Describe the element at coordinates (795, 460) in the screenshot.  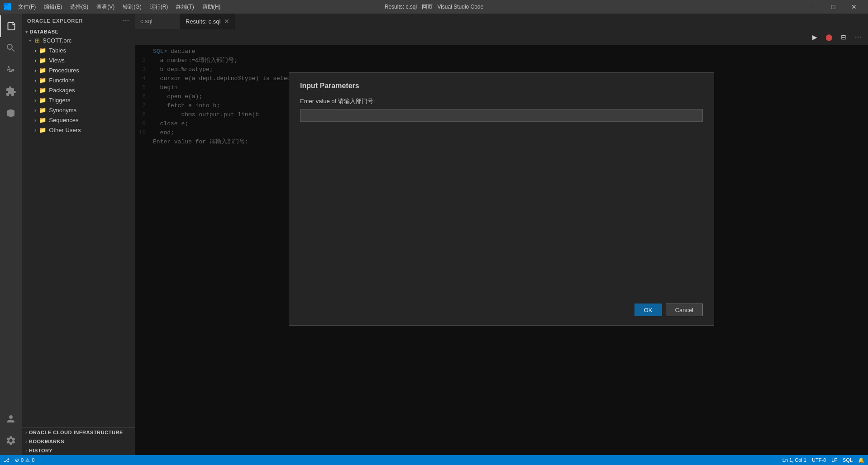
I see `line-col-item: Ln 1, Col 1` at that location.